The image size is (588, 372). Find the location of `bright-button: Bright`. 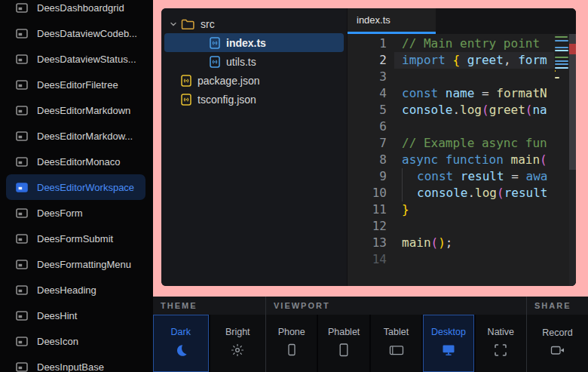

bright-button: Bright is located at coordinates (238, 343).